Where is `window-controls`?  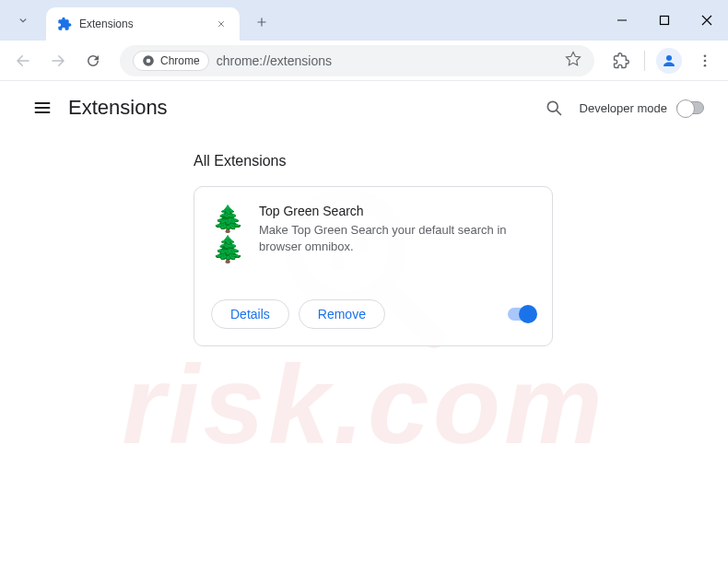 window-controls is located at coordinates (664, 20).